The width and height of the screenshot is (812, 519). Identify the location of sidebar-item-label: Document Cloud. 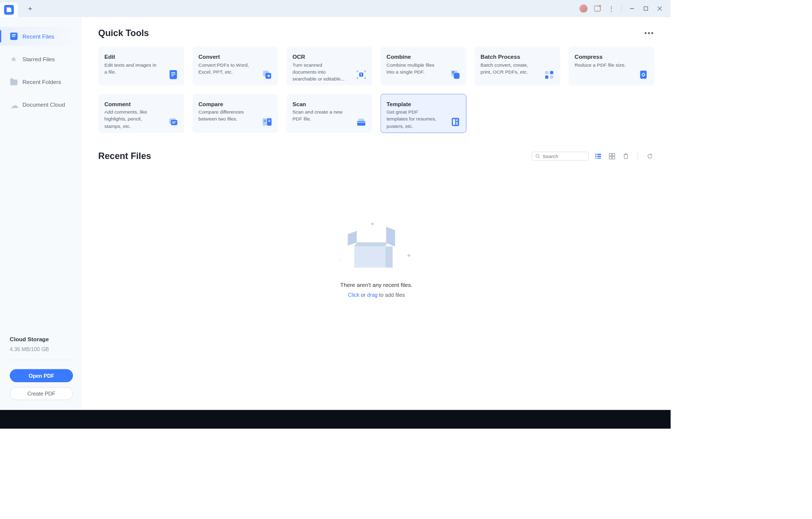
(43, 105).